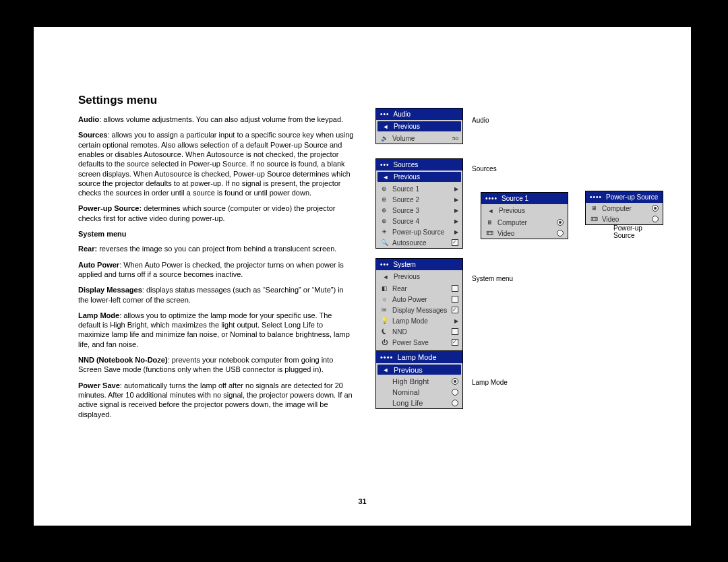 This screenshot has height=562, width=728. I want to click on term-display: Display Messages, so click(111, 290).